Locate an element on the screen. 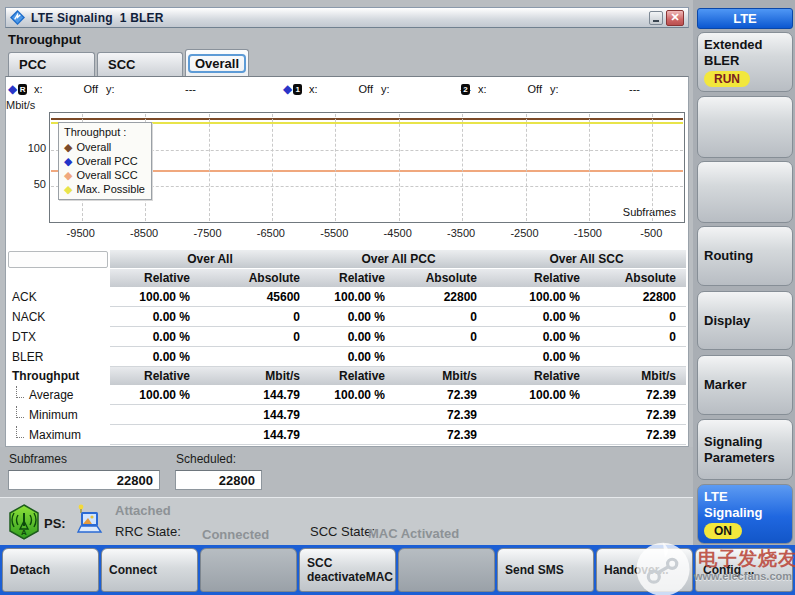 Image resolution: width=795 pixels, height=595 pixels. run-status-badge: RUN is located at coordinates (727, 79).